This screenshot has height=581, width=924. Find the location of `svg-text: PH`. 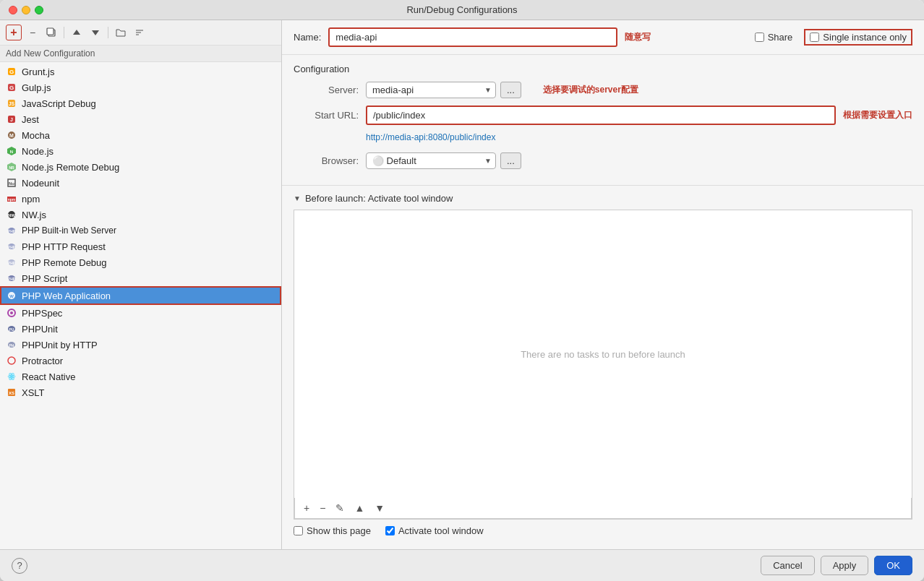

svg-text: PH is located at coordinates (12, 345).